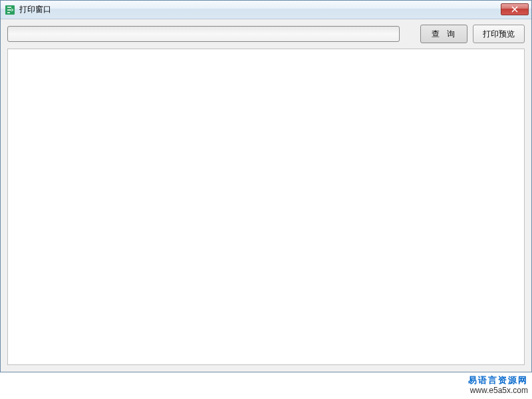 This screenshot has width=532, height=399. Describe the element at coordinates (498, 380) in the screenshot. I see `watermark-title: 易语言资源网` at that location.